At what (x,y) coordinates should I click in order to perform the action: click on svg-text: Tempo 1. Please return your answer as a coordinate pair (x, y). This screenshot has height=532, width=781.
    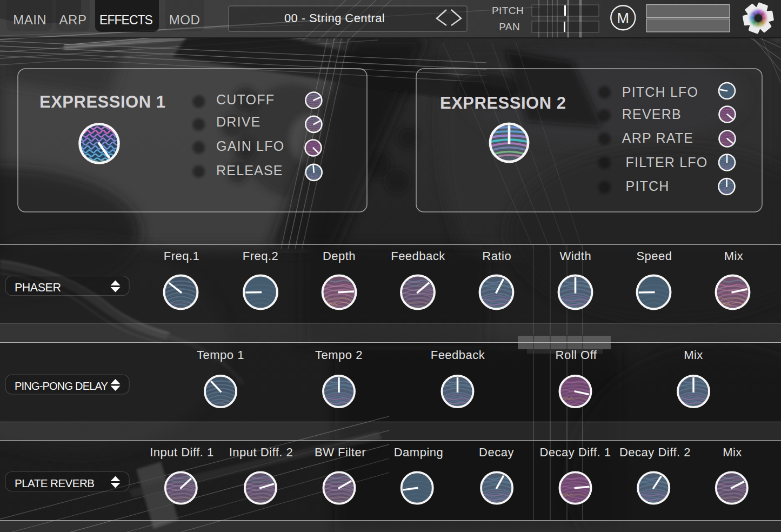
    Looking at the image, I should click on (221, 355).